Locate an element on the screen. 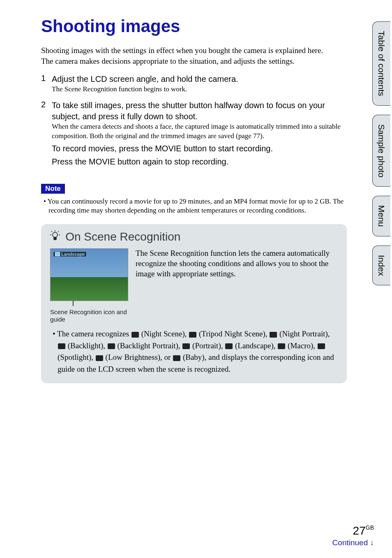 This screenshot has height=558, width=392. tab-sample-photo: Sample photo is located at coordinates (381, 151).